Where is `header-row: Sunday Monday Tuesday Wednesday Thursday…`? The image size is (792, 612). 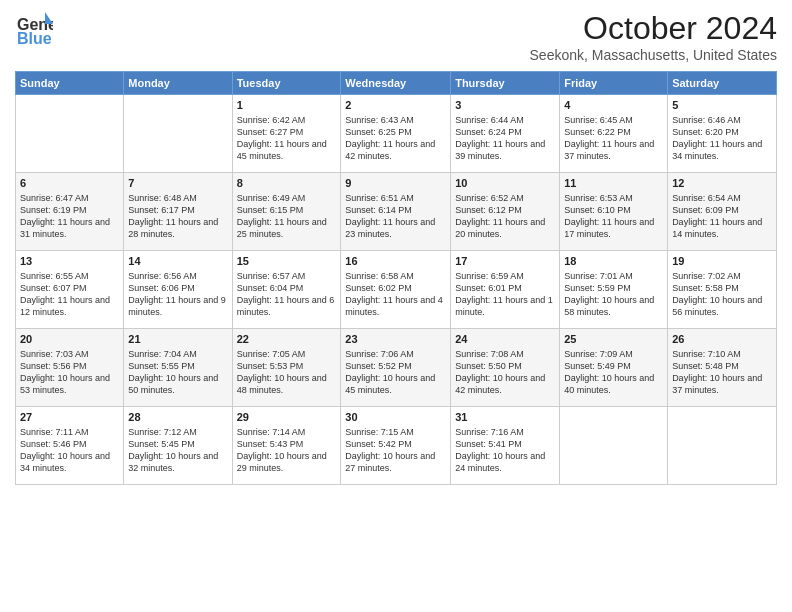
header-row: Sunday Monday Tuesday Wednesday Thursday… is located at coordinates (396, 84).